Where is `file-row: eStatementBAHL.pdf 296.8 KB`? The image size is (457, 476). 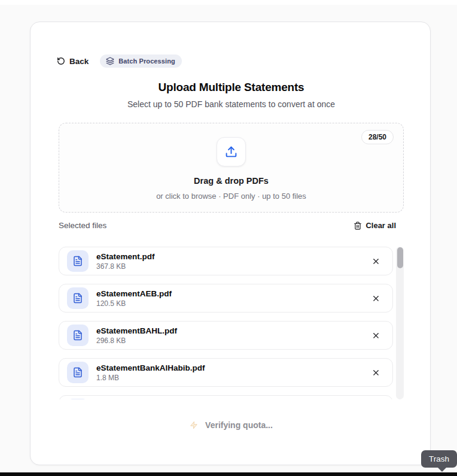 file-row: eStatementBAHL.pdf 296.8 KB is located at coordinates (226, 335).